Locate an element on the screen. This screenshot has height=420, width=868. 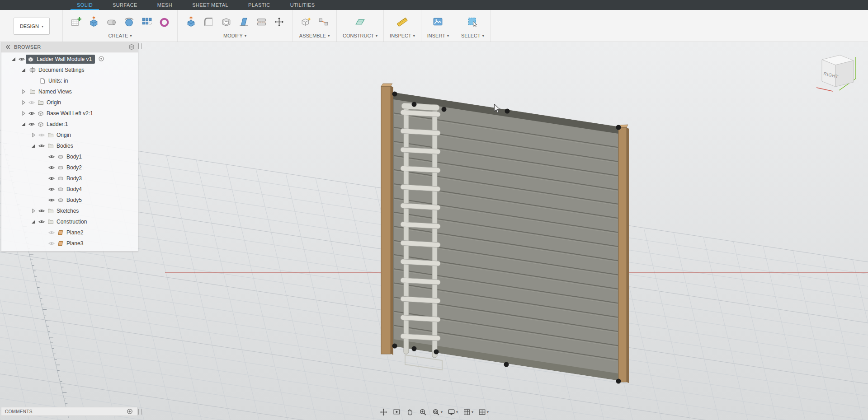
tree-item: Bodies is located at coordinates (61, 146).